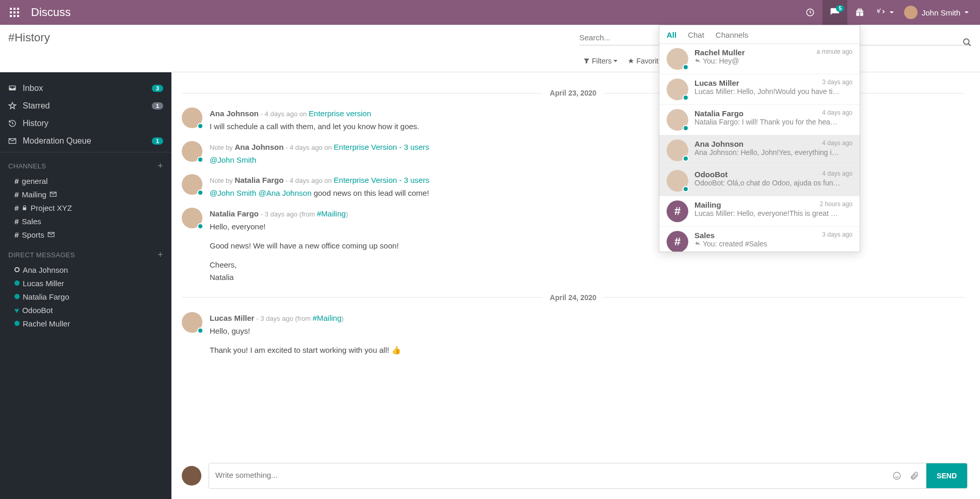  I want to click on filters-button: Filters, so click(600, 61).